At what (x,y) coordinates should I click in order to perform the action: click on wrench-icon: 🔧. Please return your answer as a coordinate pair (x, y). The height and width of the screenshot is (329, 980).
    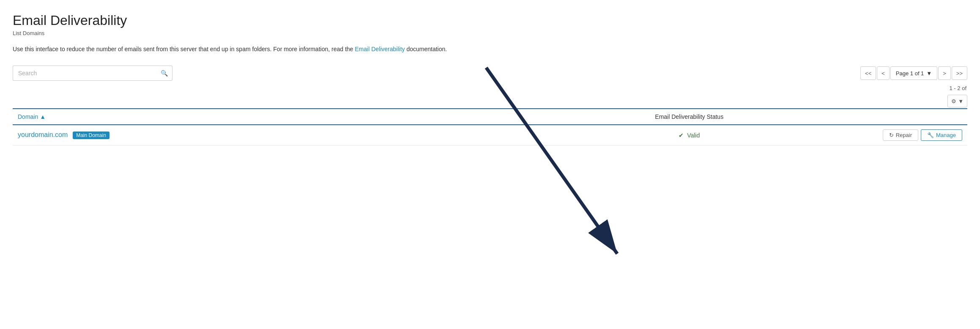
    Looking at the image, I should click on (931, 135).